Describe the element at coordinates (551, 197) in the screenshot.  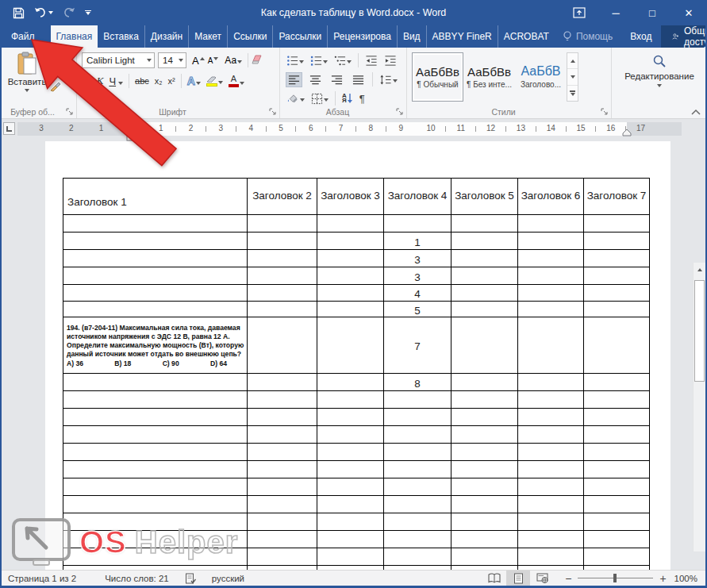
I see `header-cell: Заголовок 6` at that location.